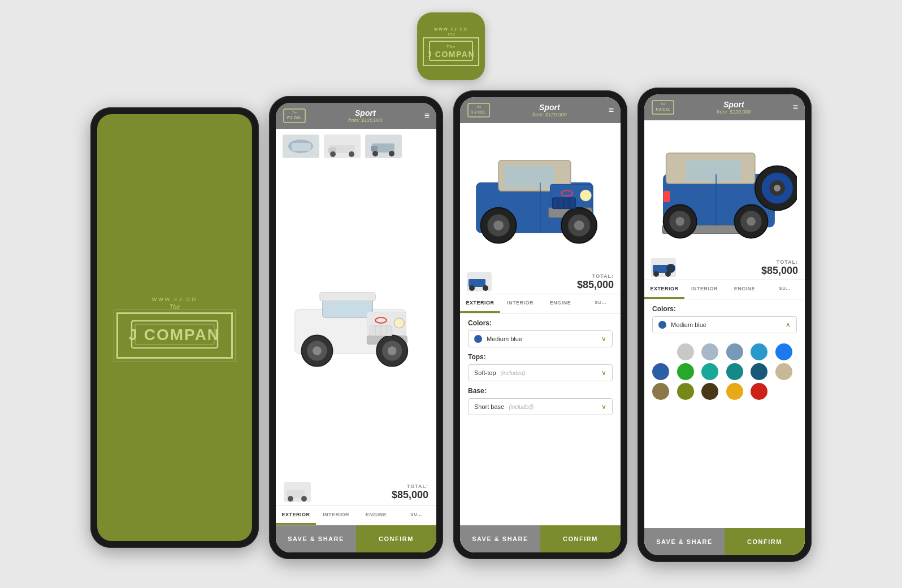 The image size is (902, 588). Describe the element at coordinates (336, 515) in the screenshot. I see `tab-interior-2: INTERIOR` at that location.